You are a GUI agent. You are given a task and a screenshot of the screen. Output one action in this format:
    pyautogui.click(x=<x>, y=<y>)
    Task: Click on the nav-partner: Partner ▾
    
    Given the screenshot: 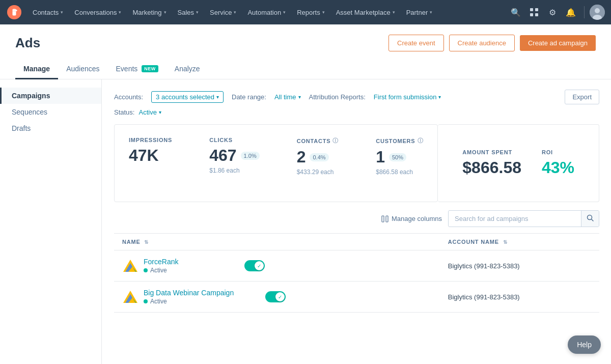 What is the action you would take?
    pyautogui.click(x=420, y=12)
    